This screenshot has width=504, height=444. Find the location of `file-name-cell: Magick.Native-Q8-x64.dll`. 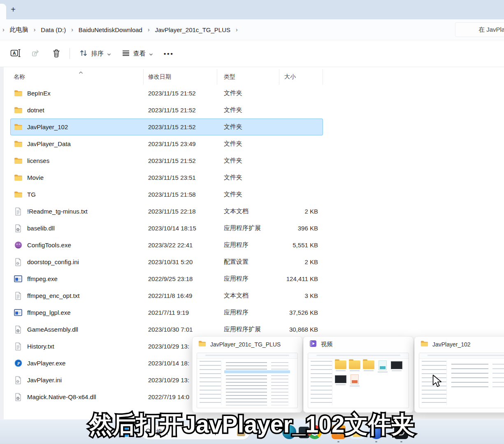

file-name-cell: Magick.Native-Q8-x64.dll is located at coordinates (77, 397).